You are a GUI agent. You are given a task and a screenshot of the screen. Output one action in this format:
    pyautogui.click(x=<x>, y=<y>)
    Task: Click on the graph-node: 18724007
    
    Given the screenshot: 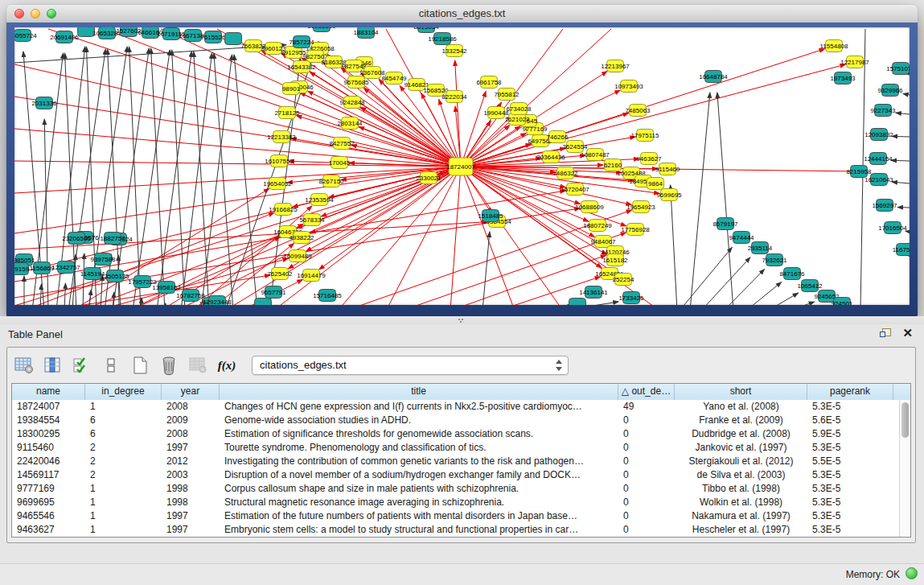 What is the action you would take?
    pyautogui.click(x=461, y=167)
    